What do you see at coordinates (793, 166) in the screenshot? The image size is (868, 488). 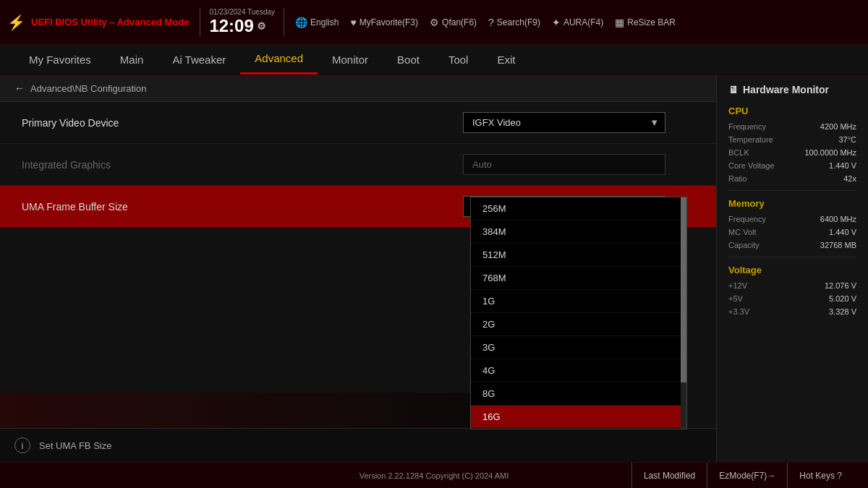 I see `hw-core-voltage-row: Core Voltage 1.440 V` at bounding box center [793, 166].